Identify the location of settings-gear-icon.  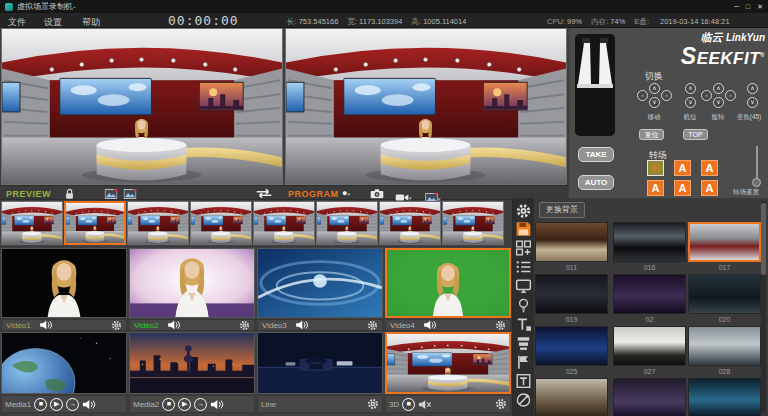
(524, 211).